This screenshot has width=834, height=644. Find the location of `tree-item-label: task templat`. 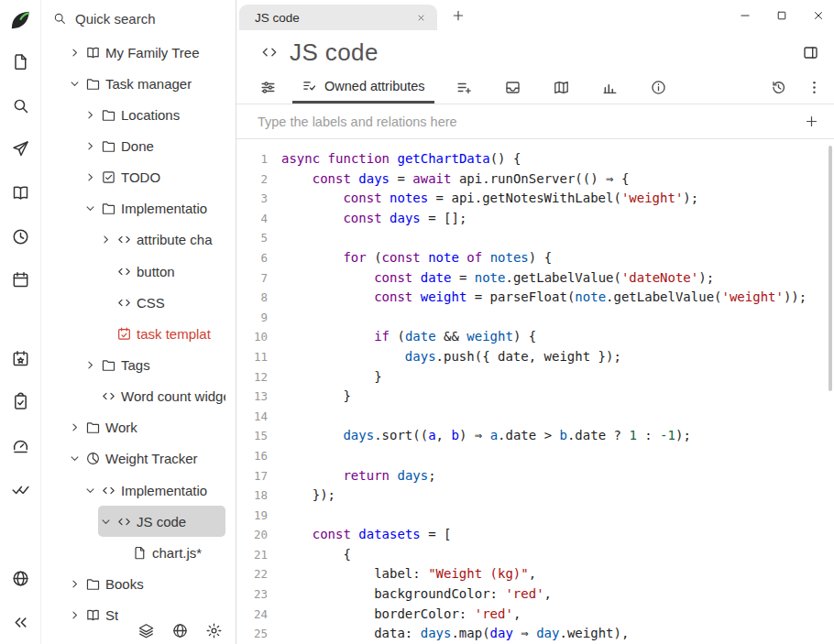

tree-item-label: task templat is located at coordinates (172, 333).